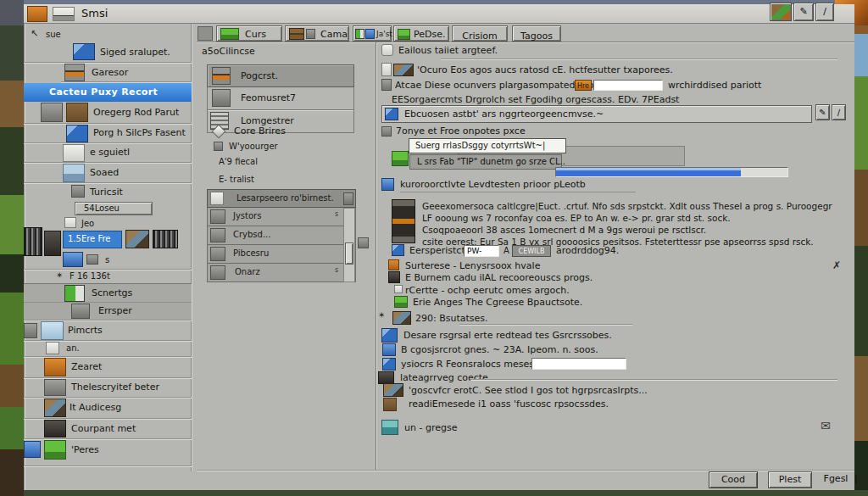 The height and width of the screenshot is (496, 868). Describe the element at coordinates (281, 198) in the screenshot. I see `sublist-item-selected: Lesarpseero ro'birnest.` at that location.